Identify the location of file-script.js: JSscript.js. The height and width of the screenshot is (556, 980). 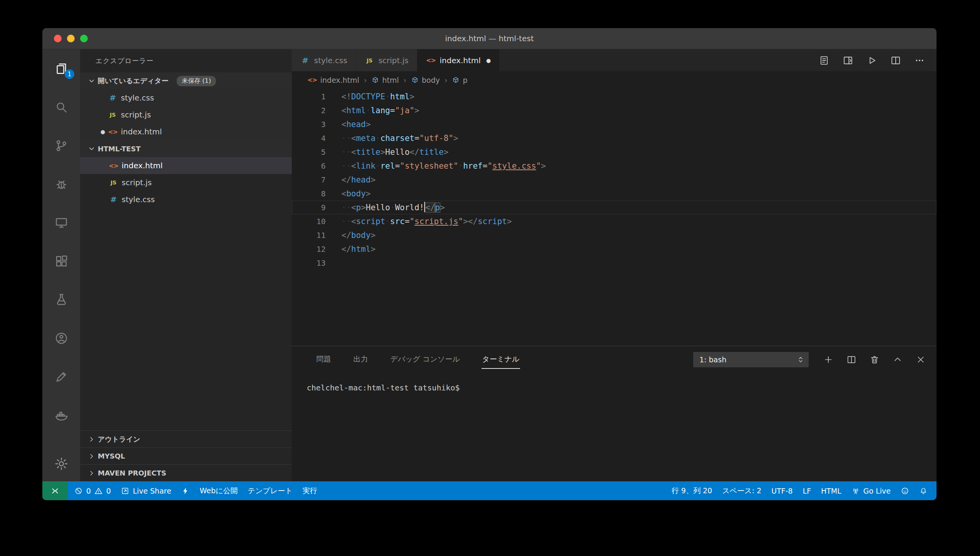
(186, 183).